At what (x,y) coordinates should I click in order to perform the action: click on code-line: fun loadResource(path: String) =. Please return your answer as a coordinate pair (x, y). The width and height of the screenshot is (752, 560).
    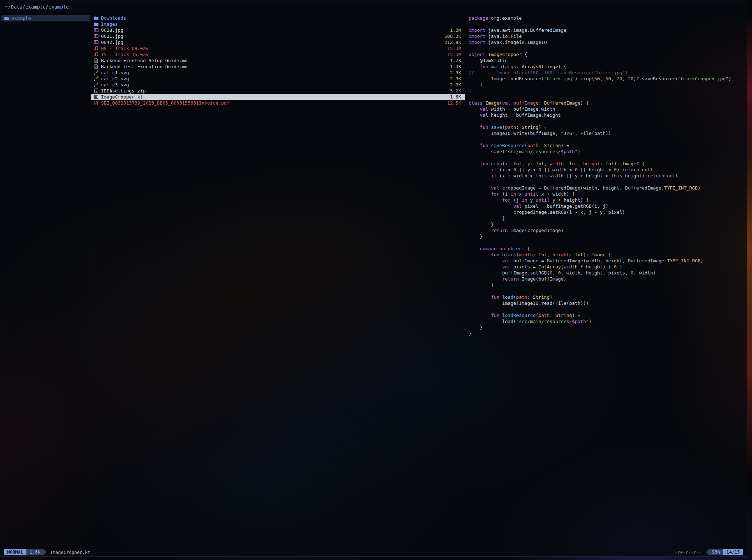
    Looking at the image, I should click on (607, 316).